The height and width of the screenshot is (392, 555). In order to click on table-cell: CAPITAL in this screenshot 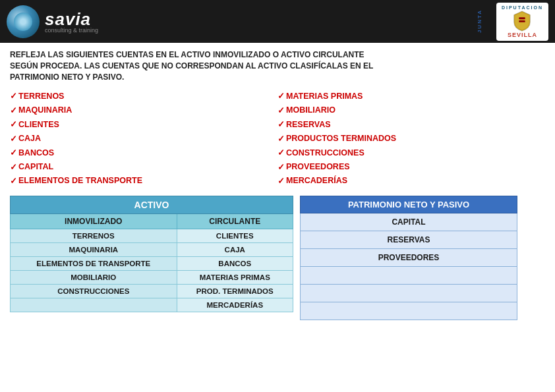, I will do `click(409, 223)`.